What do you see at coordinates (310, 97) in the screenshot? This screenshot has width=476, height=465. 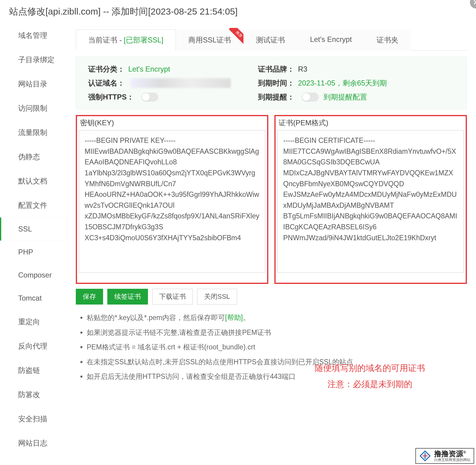 I see `expire-reminder-toggle` at bounding box center [310, 97].